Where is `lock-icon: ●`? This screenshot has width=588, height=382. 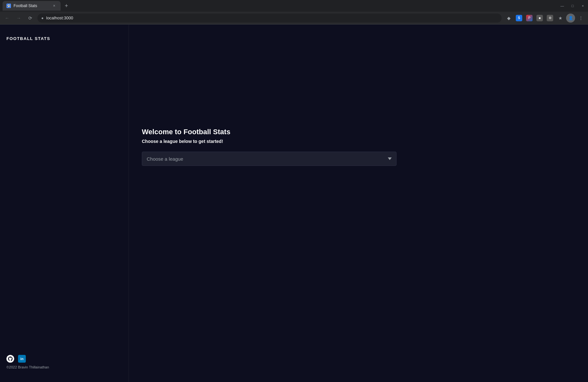 lock-icon: ● is located at coordinates (43, 18).